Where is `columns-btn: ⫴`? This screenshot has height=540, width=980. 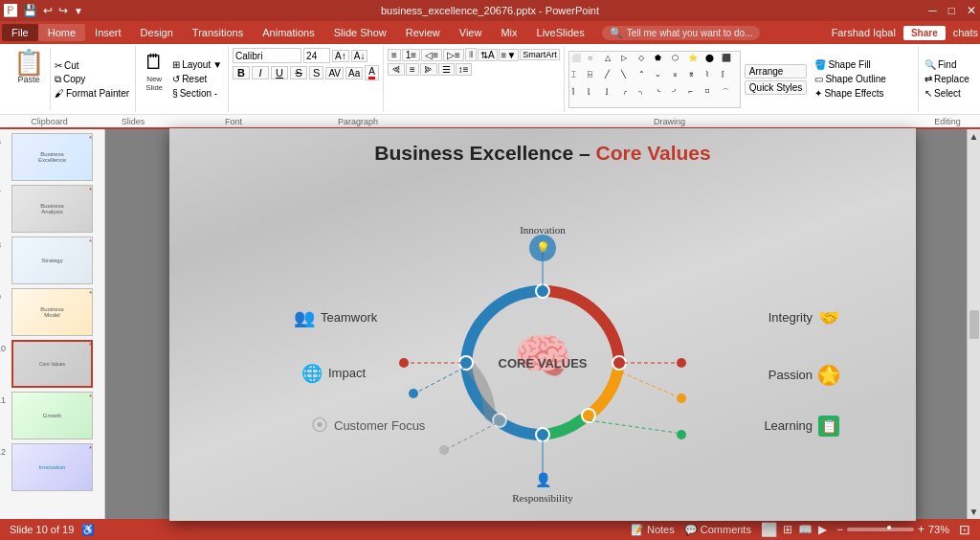
columns-btn: ⫴ is located at coordinates (471, 55).